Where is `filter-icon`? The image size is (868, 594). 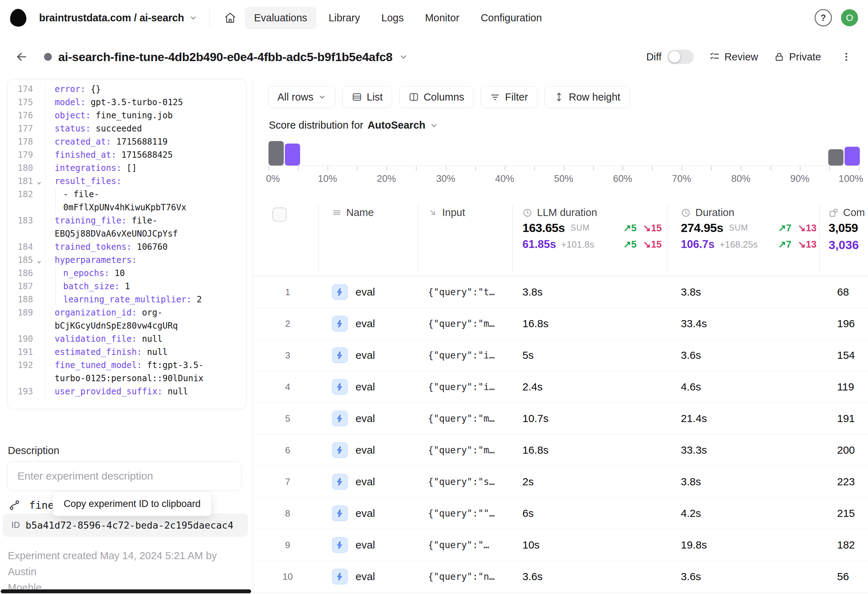
filter-icon is located at coordinates (495, 97).